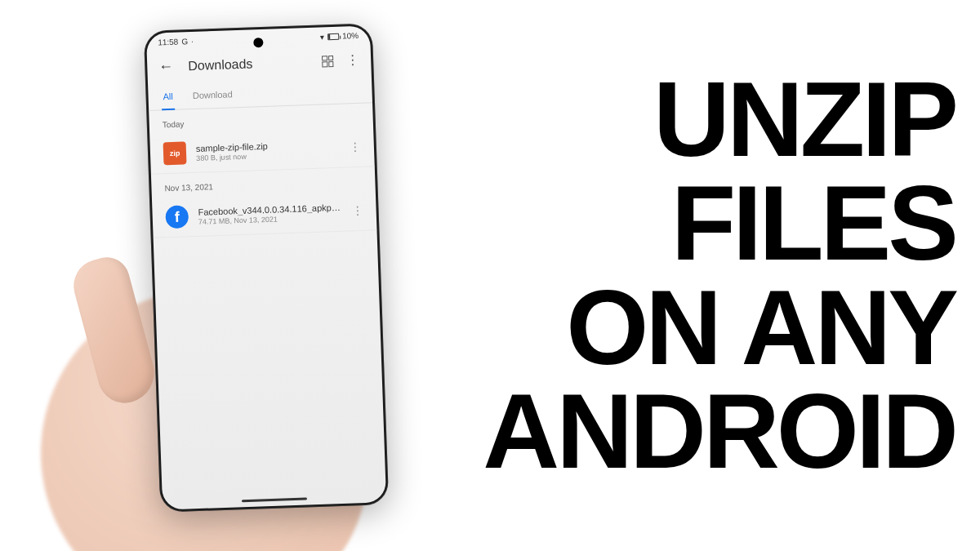 Image resolution: width=980 pixels, height=551 pixels. I want to click on camera-notch, so click(258, 42).